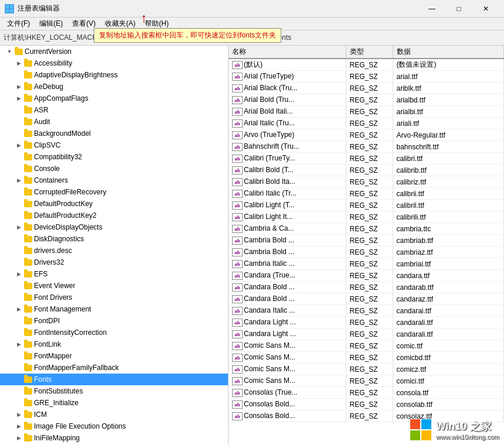 The width and height of the screenshot is (504, 445). I want to click on col-header-data: 数据, so click(448, 52).